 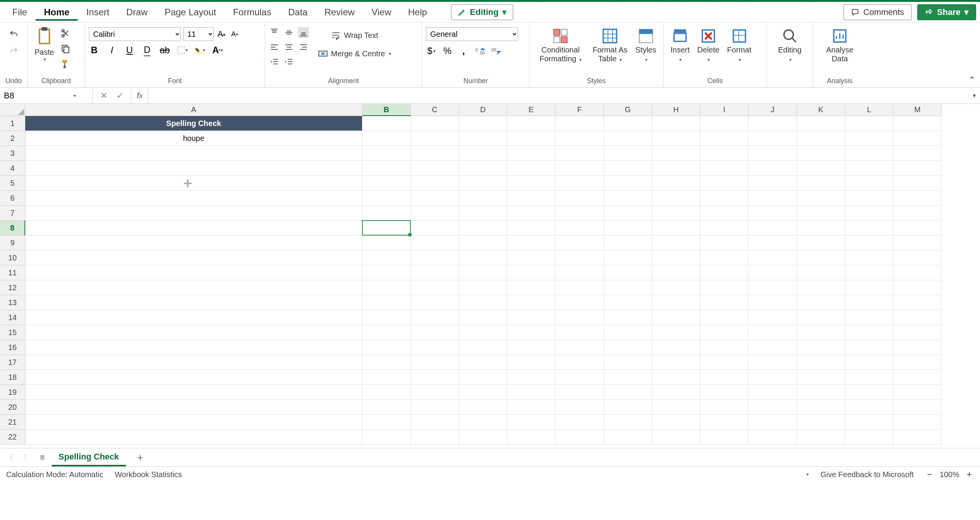 What do you see at coordinates (387, 243) in the screenshot?
I see `cell-B9` at bounding box center [387, 243].